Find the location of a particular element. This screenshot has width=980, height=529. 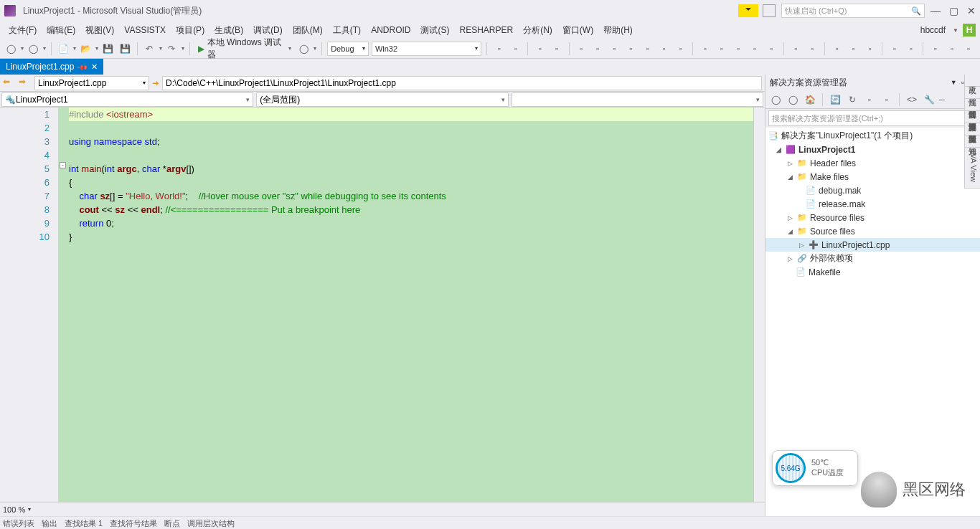

side-tab-solution: 解决方案资源管理器 is located at coordinates (973, 118).